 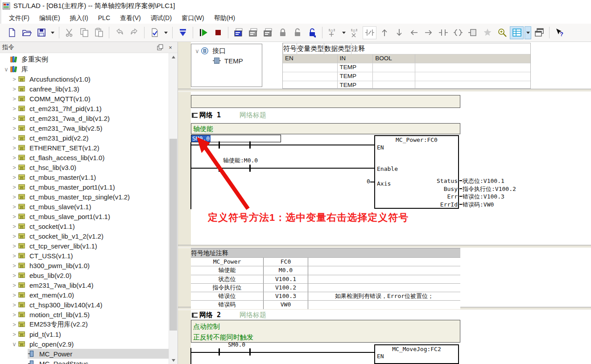 I want to click on cascade-windows-button, so click(x=539, y=33).